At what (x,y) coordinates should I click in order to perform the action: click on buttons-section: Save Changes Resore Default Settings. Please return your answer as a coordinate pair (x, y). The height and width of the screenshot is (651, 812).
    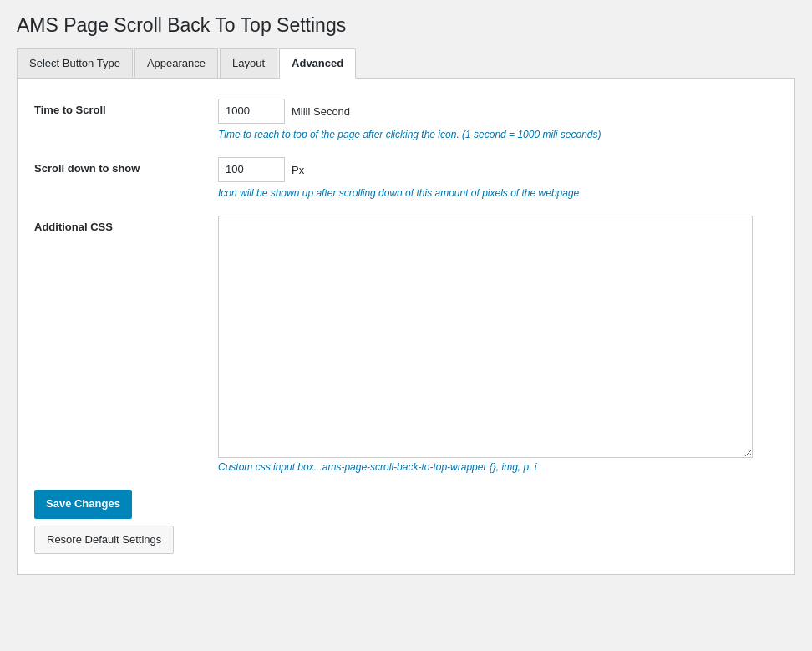
    Looking at the image, I should click on (406, 521).